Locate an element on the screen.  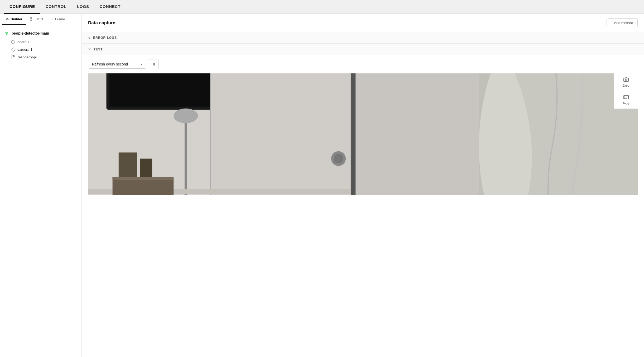
nav-configure: CONFIGURE is located at coordinates (22, 7).